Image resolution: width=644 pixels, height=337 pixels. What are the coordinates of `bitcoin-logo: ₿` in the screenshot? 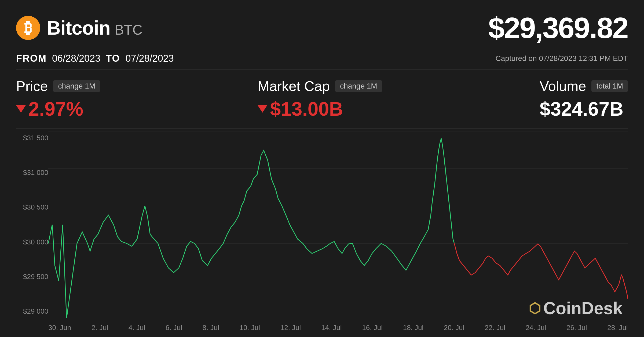 It's located at (28, 28).